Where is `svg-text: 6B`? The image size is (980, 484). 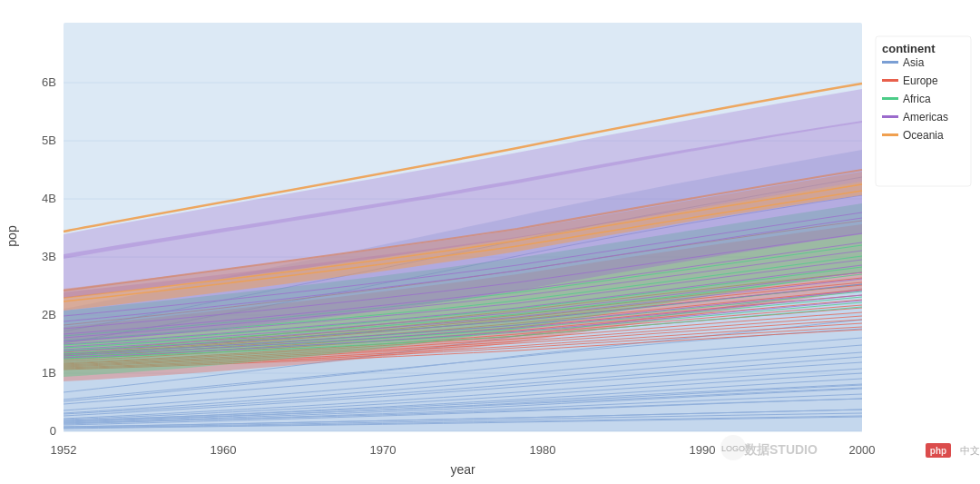
svg-text: 6B is located at coordinates (49, 82).